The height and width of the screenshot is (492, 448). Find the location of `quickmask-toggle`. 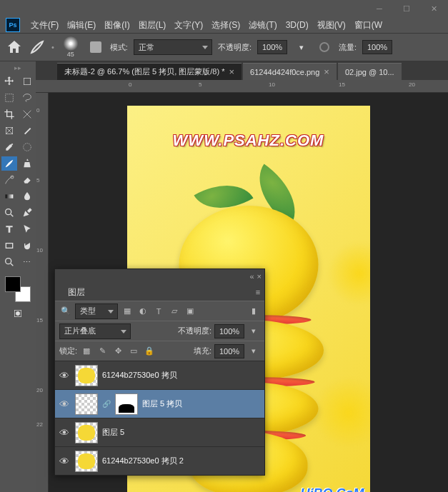

quickmask-toggle is located at coordinates (18, 313).